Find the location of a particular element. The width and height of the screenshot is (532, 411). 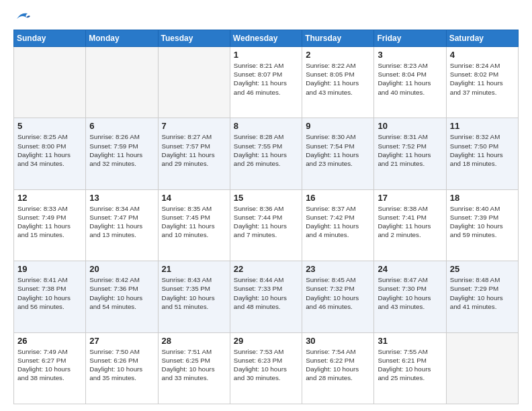

day-number: 16 is located at coordinates (338, 197).